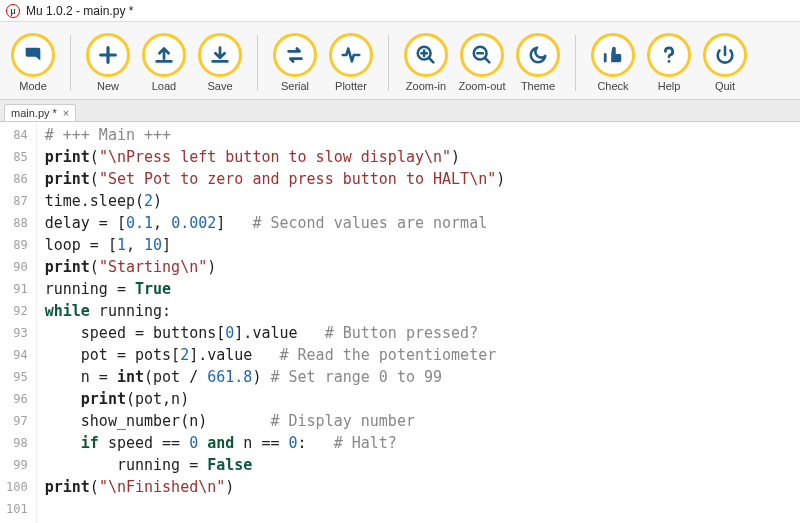  Describe the element at coordinates (164, 55) in the screenshot. I see `upload-icon` at that location.